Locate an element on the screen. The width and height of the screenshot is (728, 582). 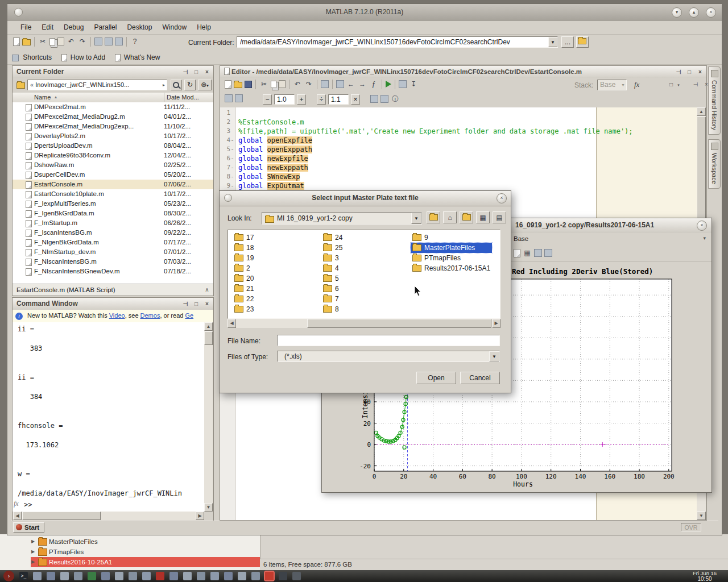
folder-item: 17 is located at coordinates (244, 238).